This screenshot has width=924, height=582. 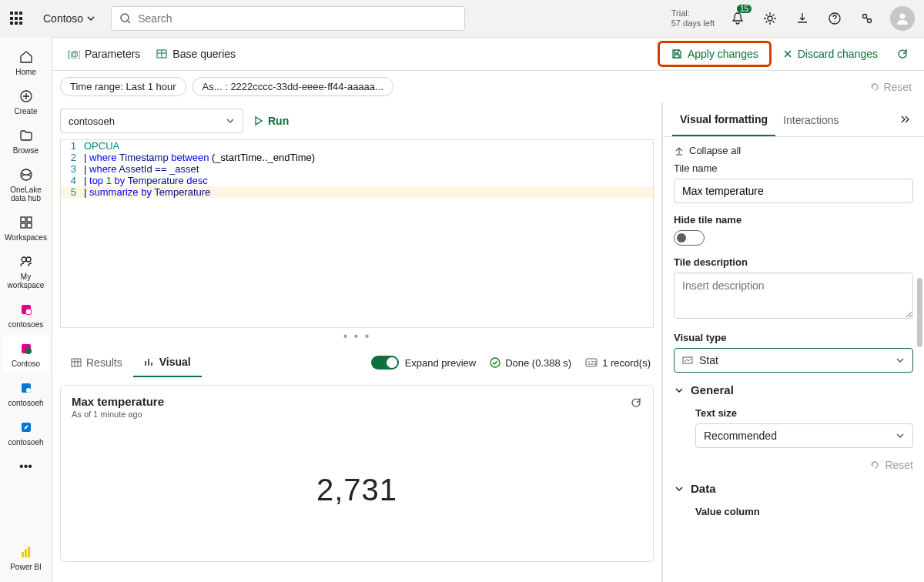 I want to click on close-icon, so click(x=788, y=54).